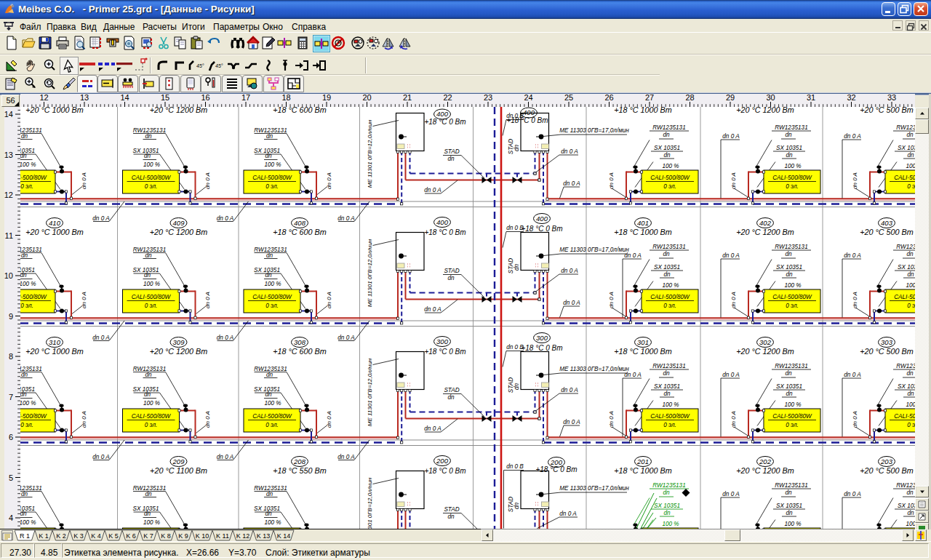  I want to click on svg-text: K 11, so click(223, 536).